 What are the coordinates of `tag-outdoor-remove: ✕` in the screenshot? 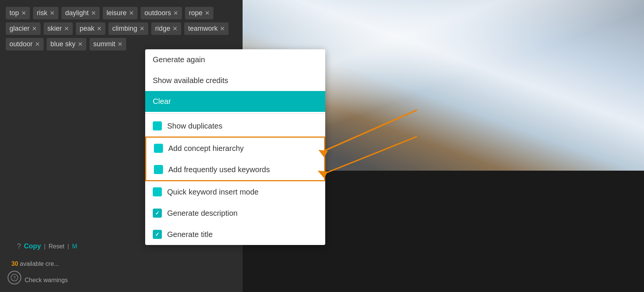 It's located at (37, 44).